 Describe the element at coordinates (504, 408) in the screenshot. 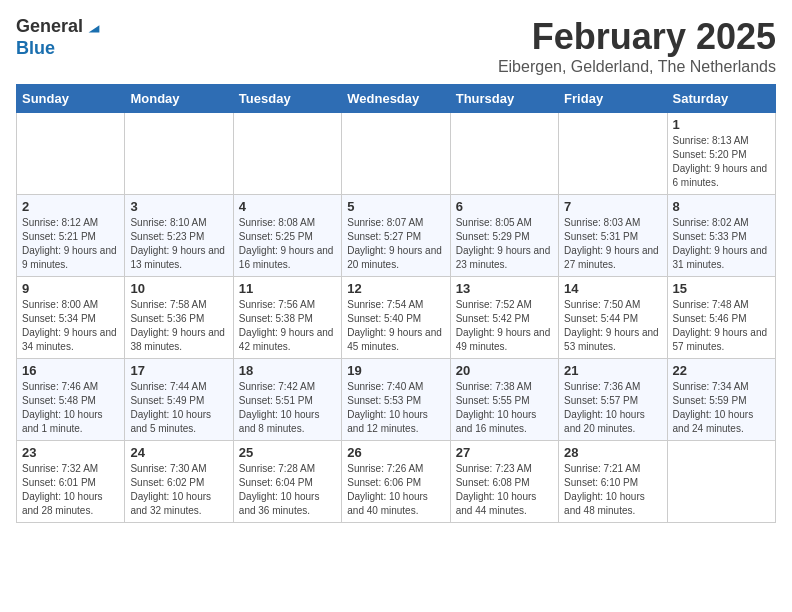

I see `day-info: Sunrise: 7:38 AM Sunset: 5:55 PM Dayligh…` at that location.